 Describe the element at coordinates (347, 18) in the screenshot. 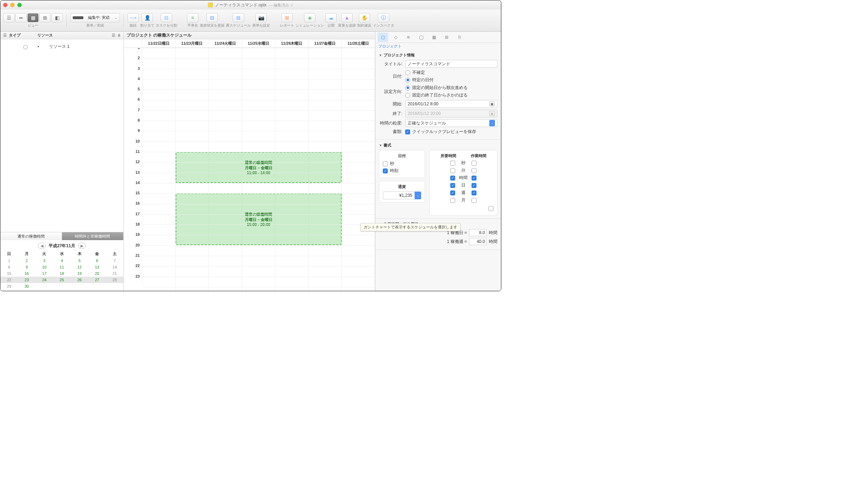

I see `track-changes-button: ▲` at that location.